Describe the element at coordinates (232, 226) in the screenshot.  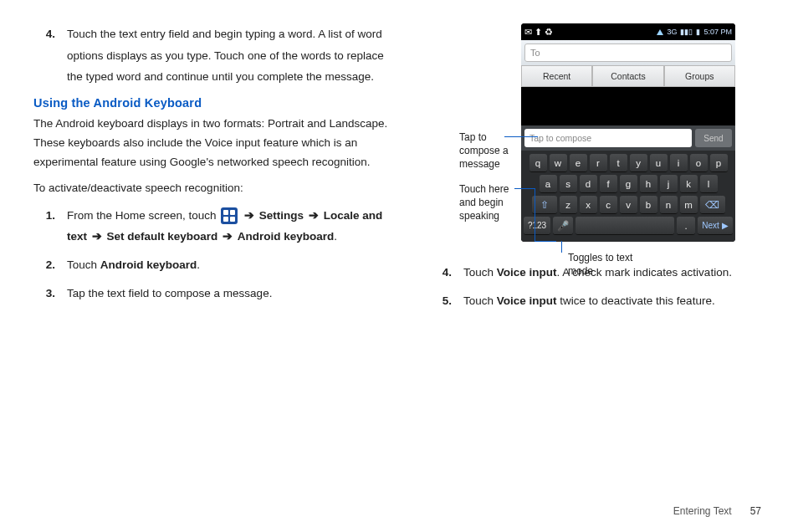
I see `step-text: From the Home screen, touch ➔ Settings ➔…` at that location.